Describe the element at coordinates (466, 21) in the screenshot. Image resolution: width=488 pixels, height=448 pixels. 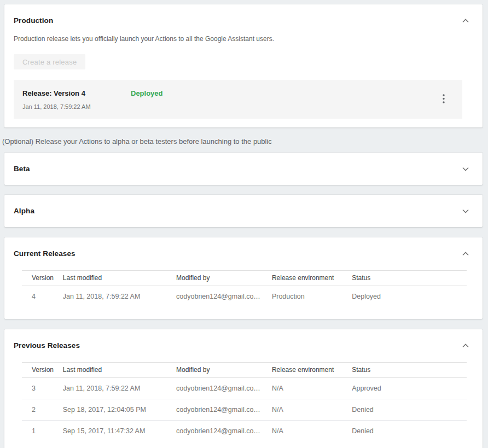
I see `production-collapse-button` at that location.